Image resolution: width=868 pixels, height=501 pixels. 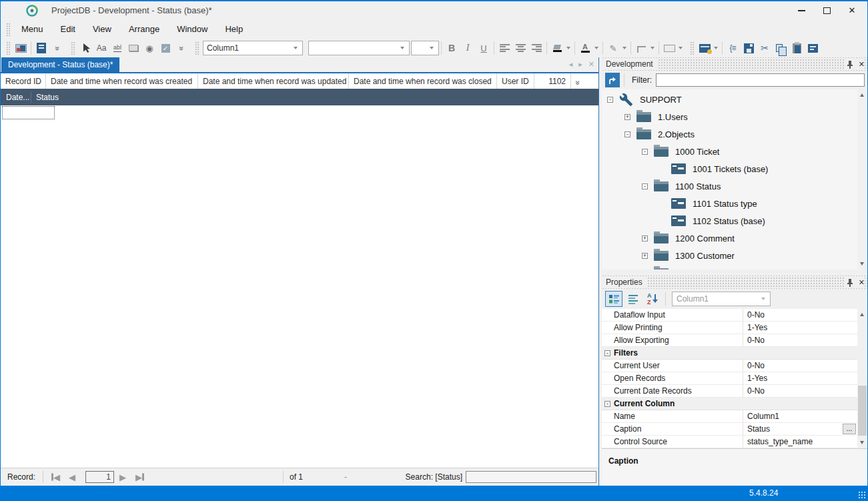 I want to click on fill-color-dropdown, so click(x=568, y=48).